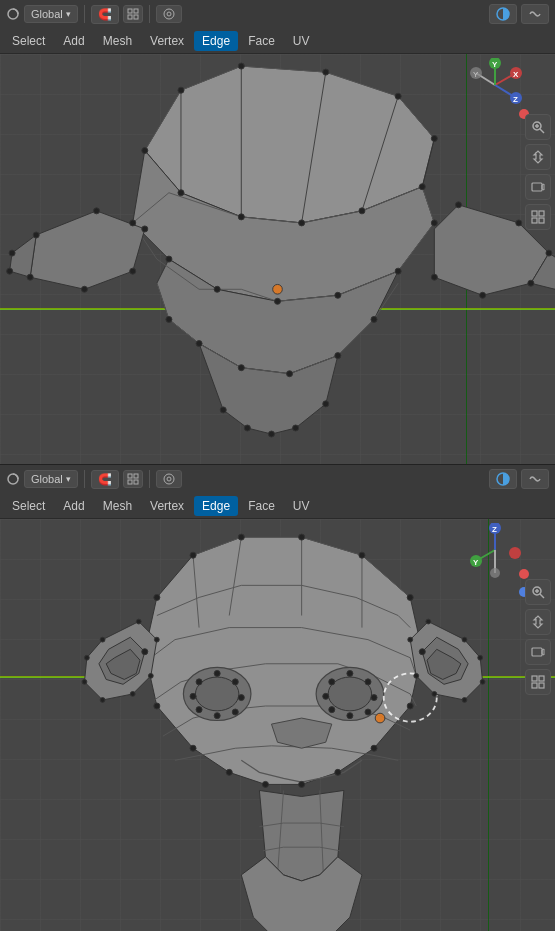 Image resolution: width=555 pixels, height=931 pixels. Describe the element at coordinates (262, 506) in the screenshot. I see `menu-face-bottom: Face` at that location.